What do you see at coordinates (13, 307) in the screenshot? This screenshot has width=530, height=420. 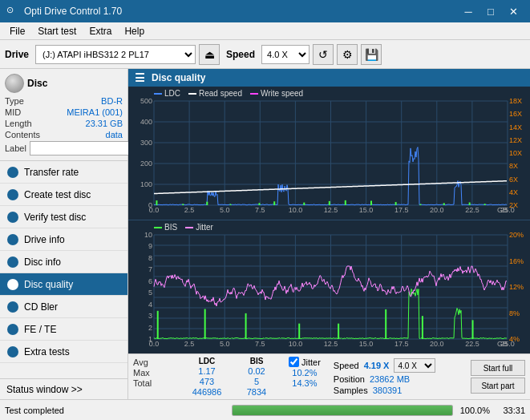 I see `cd-bler-icon` at bounding box center [13, 307].